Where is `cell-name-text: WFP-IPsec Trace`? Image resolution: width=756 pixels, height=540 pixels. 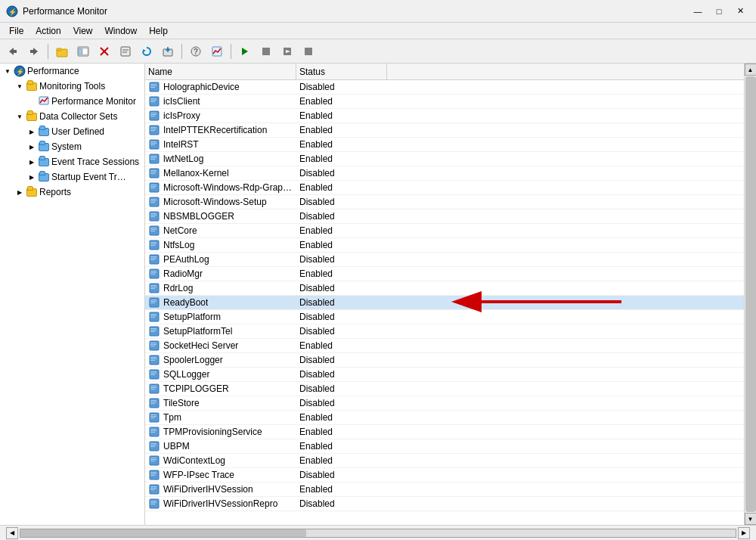
cell-name-text: WFP-IPsec Trace is located at coordinates (199, 475).